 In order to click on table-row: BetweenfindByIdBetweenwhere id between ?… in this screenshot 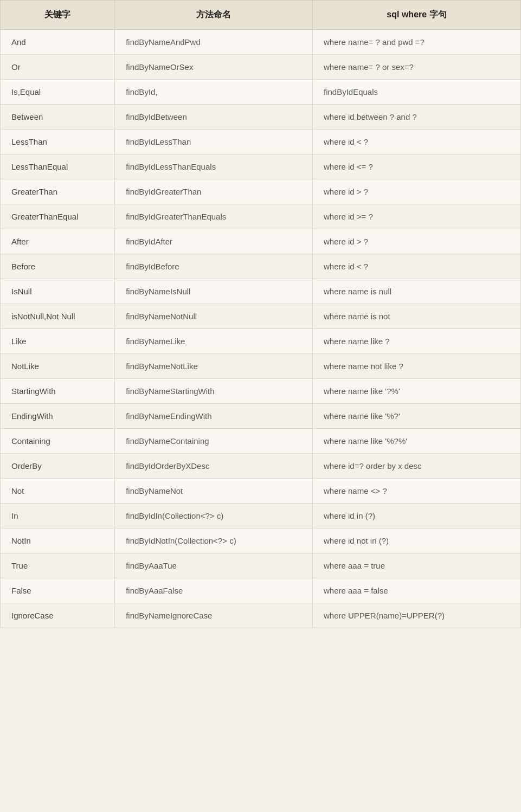, I will do `click(261, 117)`.